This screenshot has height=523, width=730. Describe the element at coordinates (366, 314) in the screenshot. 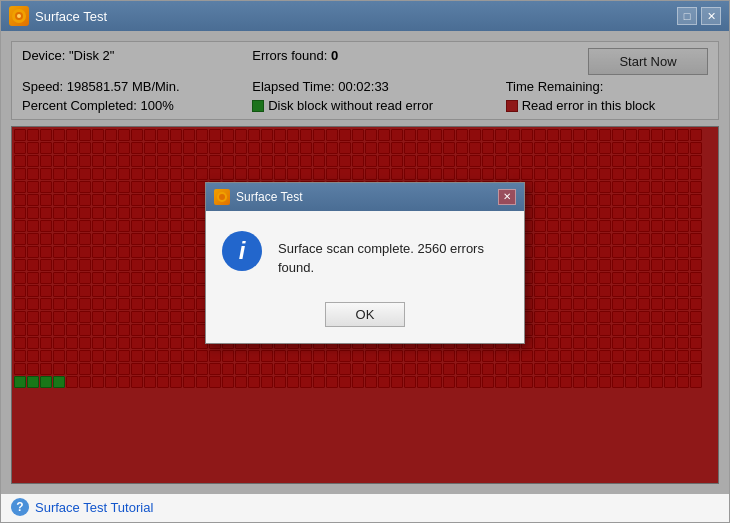

I see `ok-button: OK` at that location.